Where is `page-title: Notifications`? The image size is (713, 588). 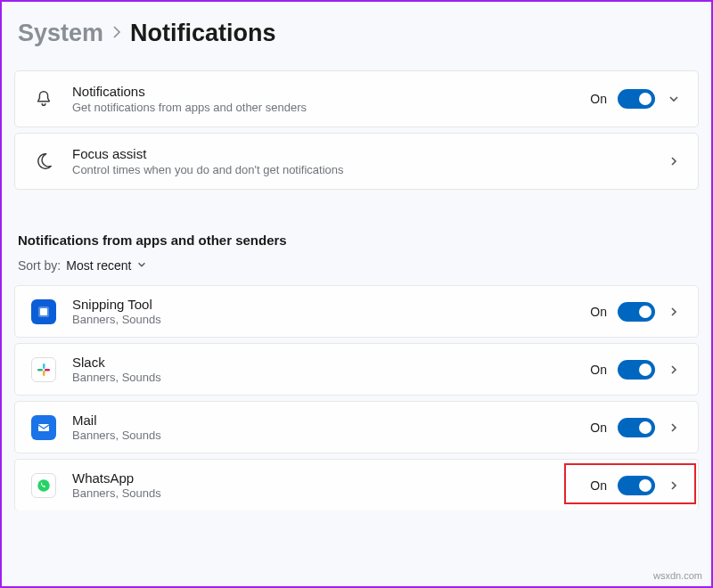 page-title: Notifications is located at coordinates (203, 34).